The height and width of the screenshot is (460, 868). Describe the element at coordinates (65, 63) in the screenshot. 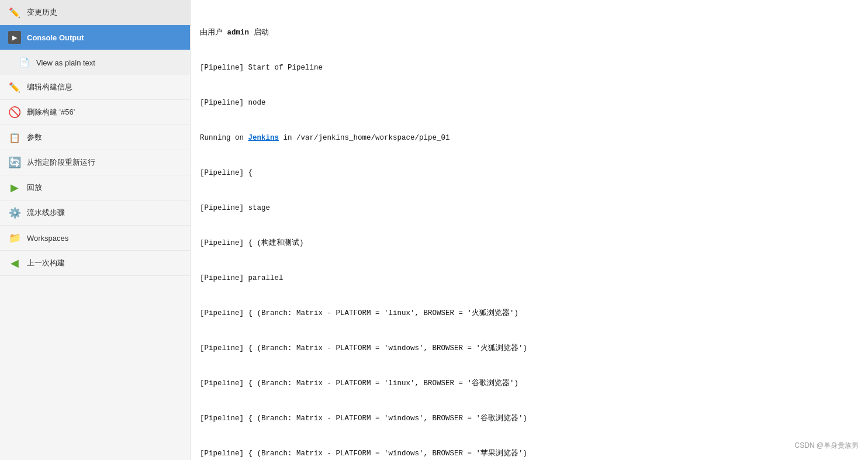

I see `sidebar-sub-item-label: View as plain text` at that location.